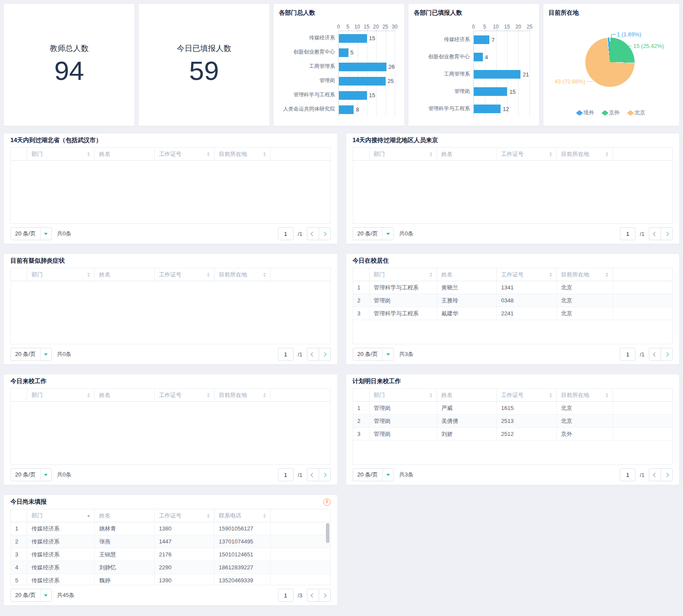 The image size is (683, 616). What do you see at coordinates (475, 70) in the screenshot?
I see `dept-reported-bar-chart: 0510152025传媒经济系创新创业教育中心工商管理系管理岗管理科学与工程系7…` at bounding box center [475, 70].